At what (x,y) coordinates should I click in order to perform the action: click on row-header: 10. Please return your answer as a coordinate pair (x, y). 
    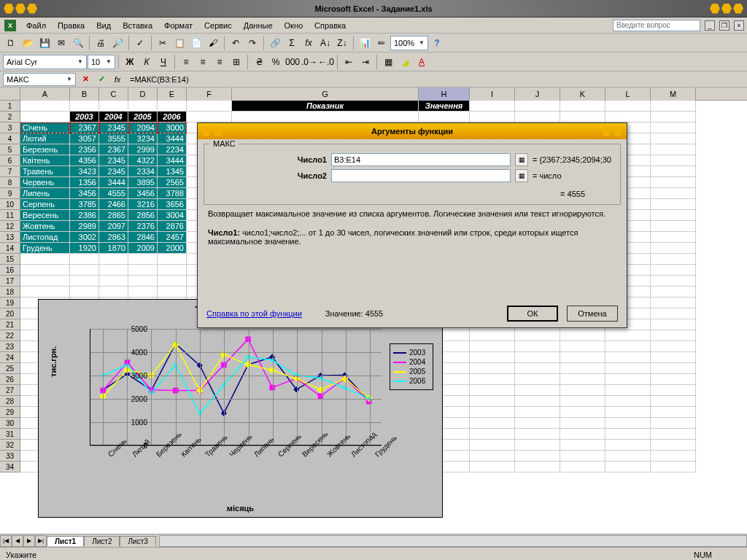
    Looking at the image, I should click on (10, 204).